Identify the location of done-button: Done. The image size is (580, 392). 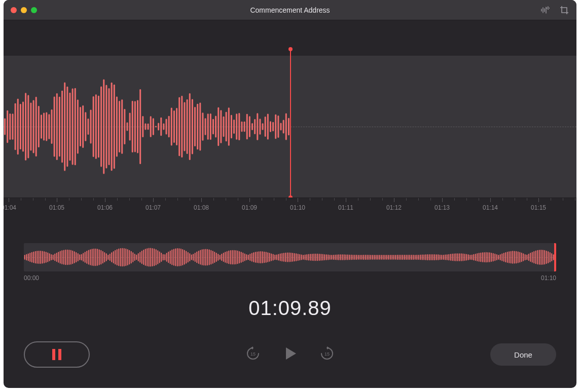
(523, 355).